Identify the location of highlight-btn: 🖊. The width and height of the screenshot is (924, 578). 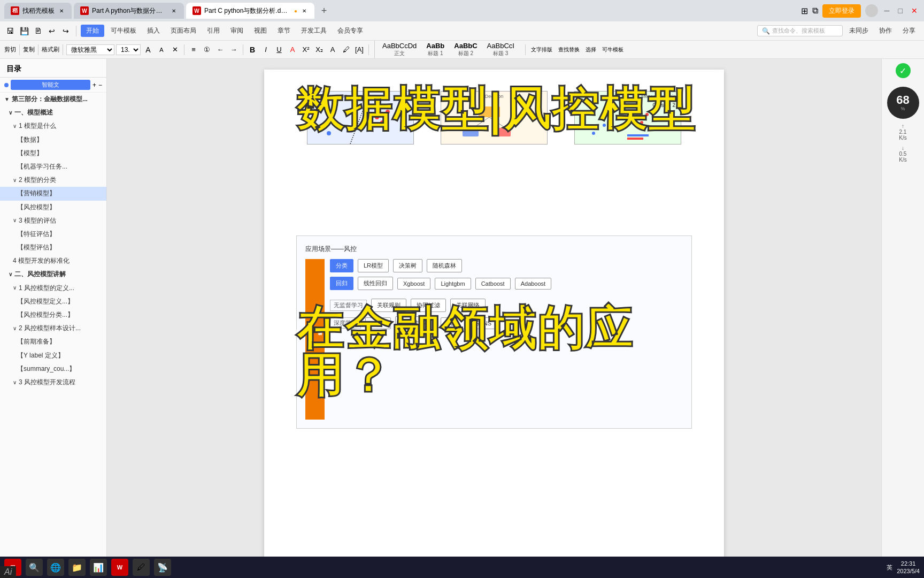
(346, 50).